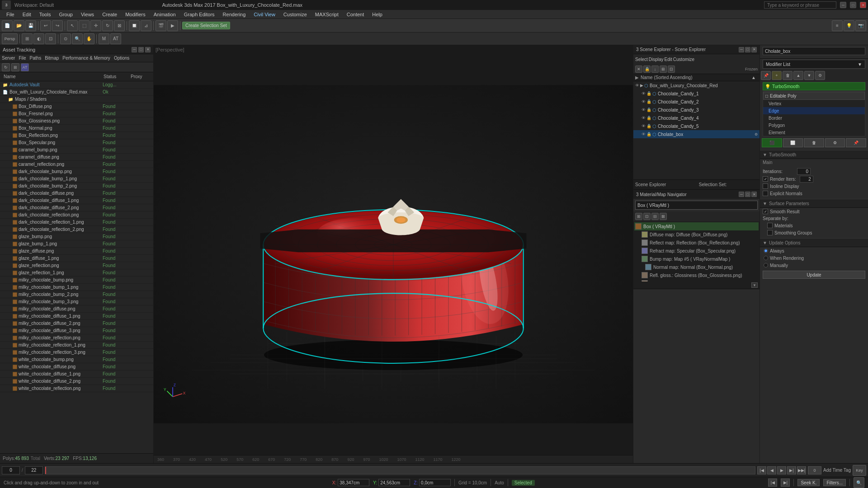  What do you see at coordinates (765, 211) in the screenshot?
I see `smooth-result-checkbox: ✓` at bounding box center [765, 211].